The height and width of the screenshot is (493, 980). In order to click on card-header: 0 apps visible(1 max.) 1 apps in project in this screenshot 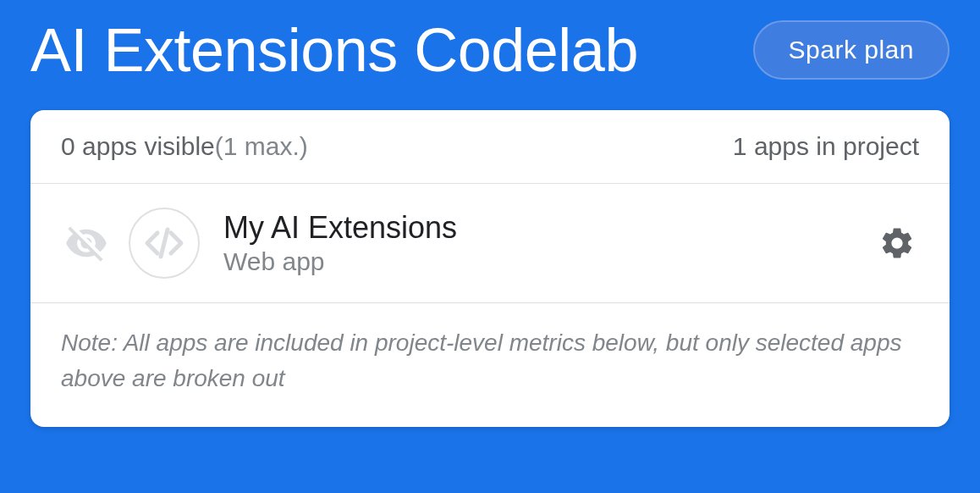, I will do `click(490, 147)`.